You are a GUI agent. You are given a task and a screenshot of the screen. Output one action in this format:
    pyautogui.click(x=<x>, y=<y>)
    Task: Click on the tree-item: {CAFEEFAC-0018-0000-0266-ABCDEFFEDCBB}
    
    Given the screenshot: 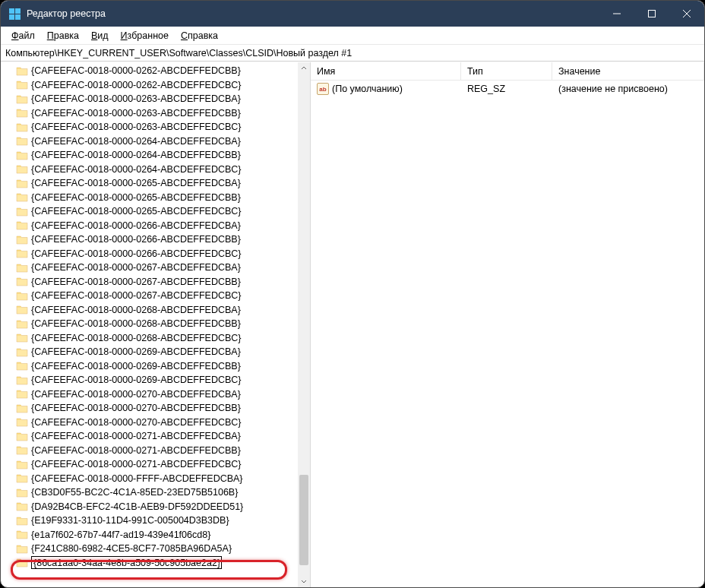 What is the action you would take?
    pyautogui.click(x=156, y=240)
    